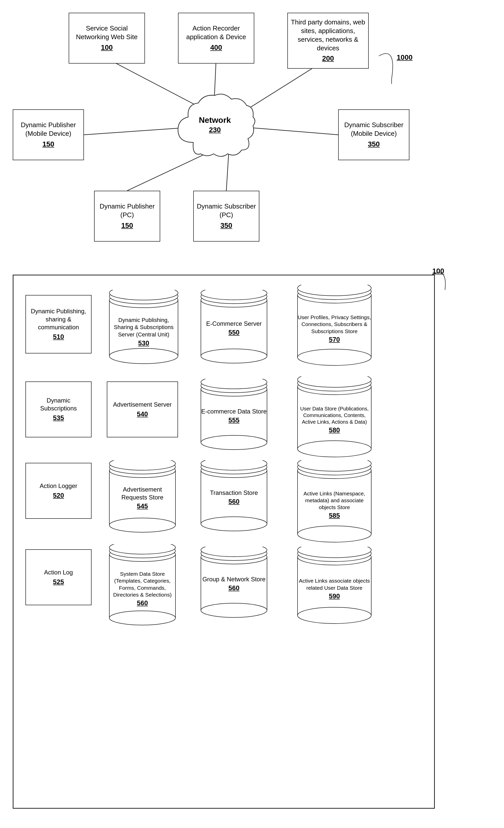  What do you see at coordinates (335, 502) in the screenshot?
I see `c585-cylinder: Active Links (Namespace, metadata) and a…` at bounding box center [335, 502].